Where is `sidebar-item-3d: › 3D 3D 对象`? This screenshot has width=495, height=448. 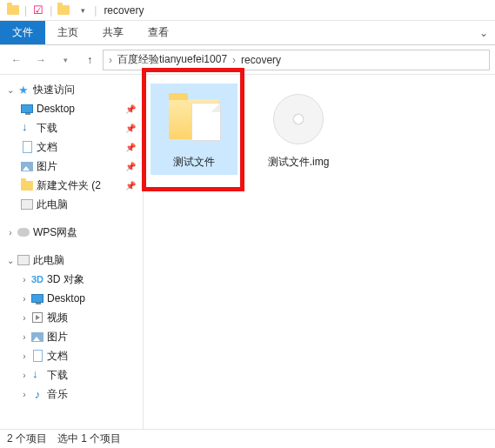
sidebar-item-3d: › 3D 3D 对象 is located at coordinates (71, 279).